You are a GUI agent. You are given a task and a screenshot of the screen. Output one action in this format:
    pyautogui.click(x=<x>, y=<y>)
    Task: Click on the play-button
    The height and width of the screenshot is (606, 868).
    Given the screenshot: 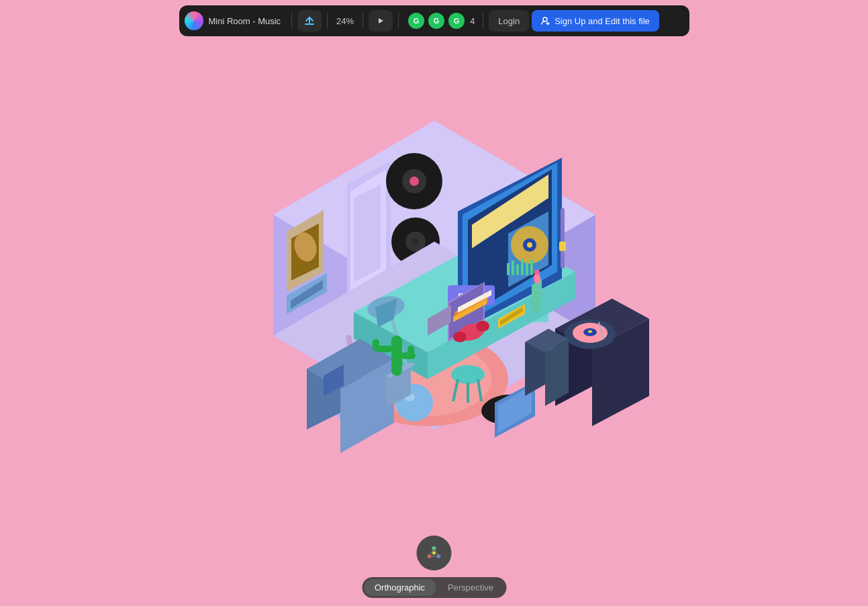 What is the action you would take?
    pyautogui.click(x=381, y=21)
    